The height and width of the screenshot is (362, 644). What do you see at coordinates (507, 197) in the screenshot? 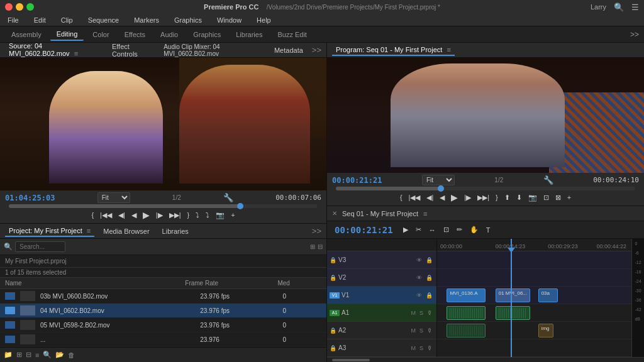
I see `program-lift: ⬆` at bounding box center [507, 197].